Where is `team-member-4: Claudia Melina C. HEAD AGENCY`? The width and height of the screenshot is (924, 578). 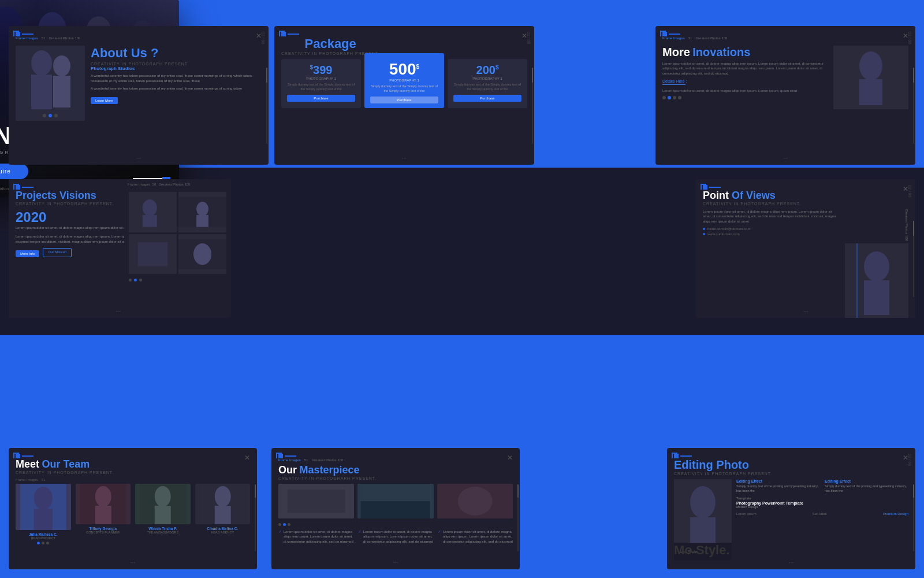
team-member-4: Claudia Melina C. HEAD AGENCY is located at coordinates (223, 514).